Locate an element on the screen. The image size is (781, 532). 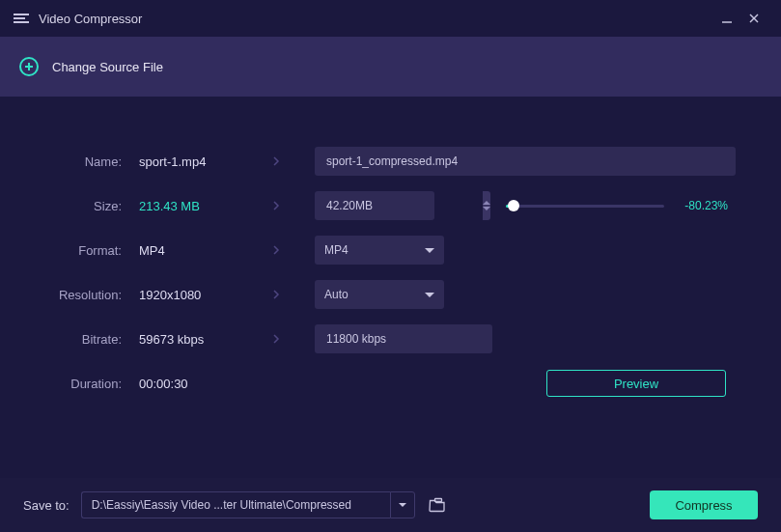
size-value: 213.43 MB is located at coordinates (180, 207).